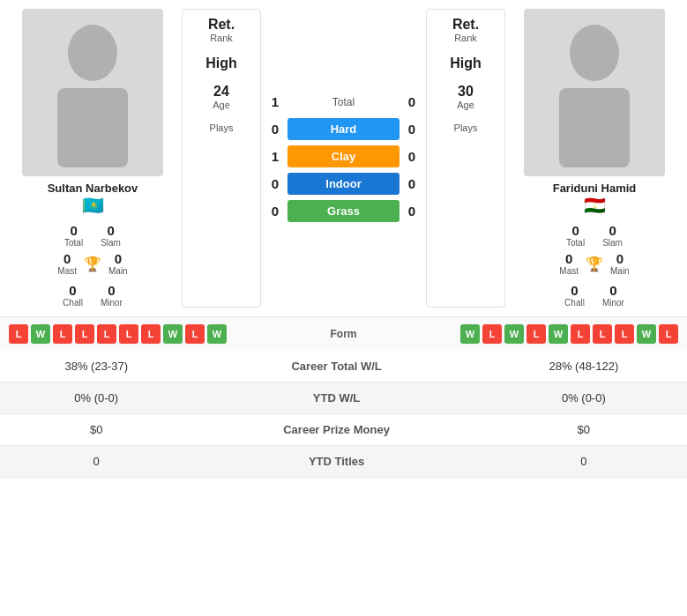  What do you see at coordinates (93, 264) in the screenshot?
I see `player1-trophy-icon: 🏆` at bounding box center [93, 264].